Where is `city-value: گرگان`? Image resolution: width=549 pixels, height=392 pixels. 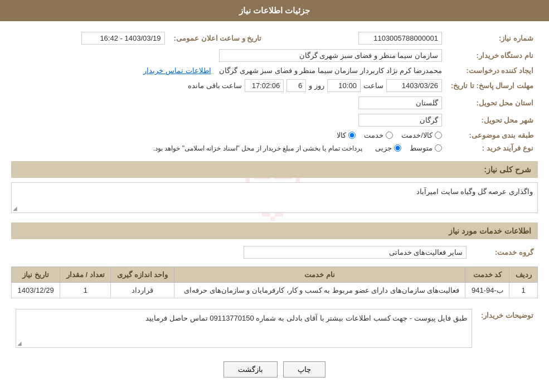 city-value: گرگان is located at coordinates (400, 120).